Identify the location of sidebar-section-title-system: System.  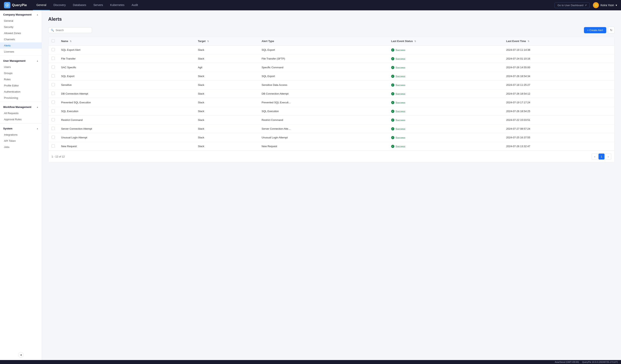
(8, 129).